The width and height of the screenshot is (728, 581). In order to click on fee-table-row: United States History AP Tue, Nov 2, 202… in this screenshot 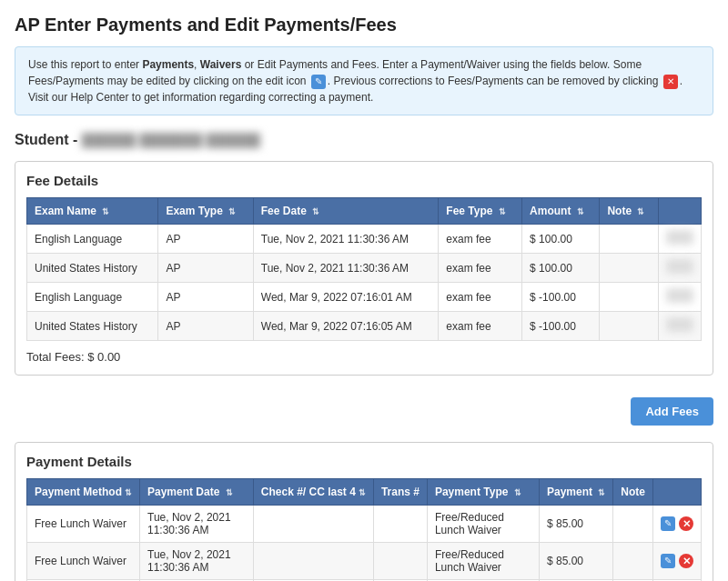, I will do `click(364, 268)`.